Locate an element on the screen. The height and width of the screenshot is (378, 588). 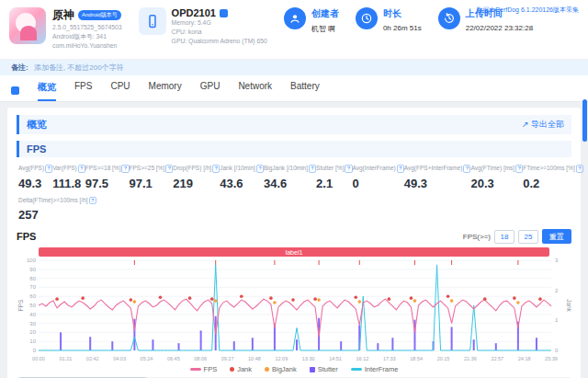
legend-item-Jank: Jank is located at coordinates (241, 370).